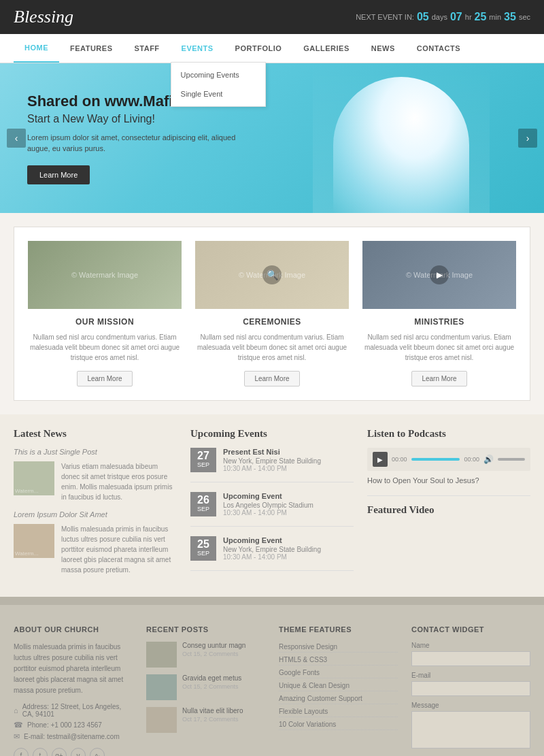  What do you see at coordinates (73, 710) in the screenshot?
I see `footer-address: ⌂ Address: 12 Street, Los Angeles, CA, 9…` at bounding box center [73, 710].